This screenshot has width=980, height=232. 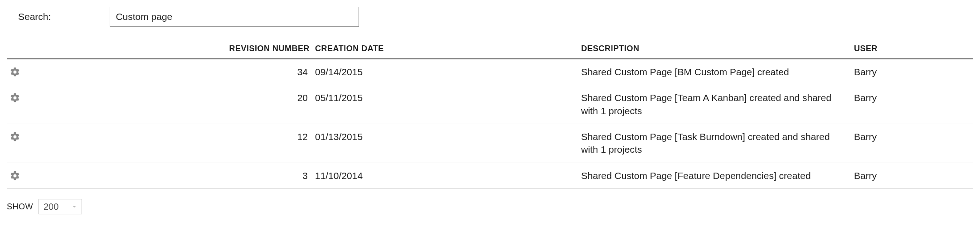 What do you see at coordinates (60, 207) in the screenshot?
I see `page-size-select: 200` at bounding box center [60, 207].